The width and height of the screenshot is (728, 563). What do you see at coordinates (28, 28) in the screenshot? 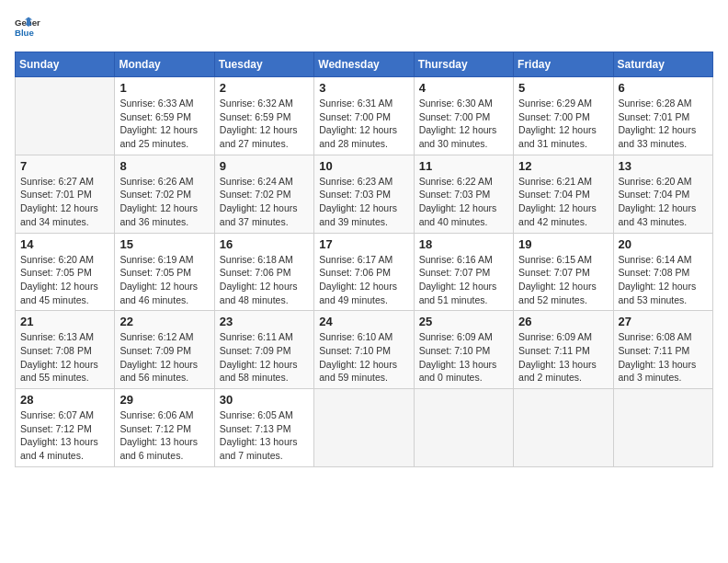
I see `logo-icon: General Blue` at bounding box center [28, 28].